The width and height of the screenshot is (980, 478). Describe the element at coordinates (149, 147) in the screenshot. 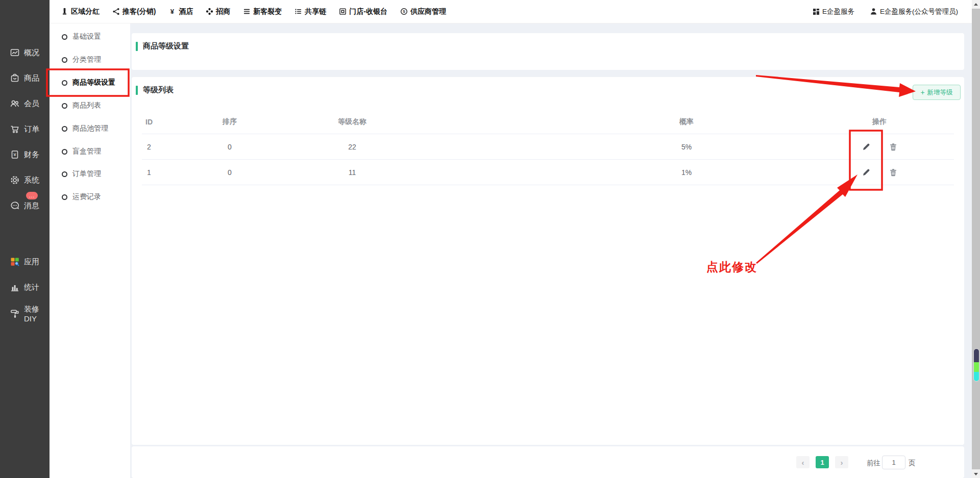

I see `cell-id: 2` at that location.